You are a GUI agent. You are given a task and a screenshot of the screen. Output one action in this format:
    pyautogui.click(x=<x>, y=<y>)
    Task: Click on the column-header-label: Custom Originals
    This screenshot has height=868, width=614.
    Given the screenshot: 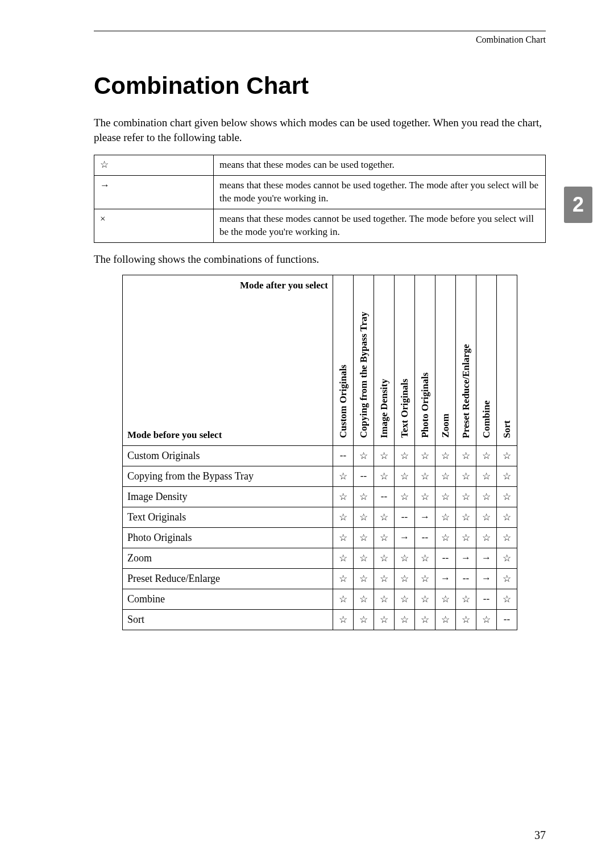 What is the action you would take?
    pyautogui.click(x=343, y=402)
    